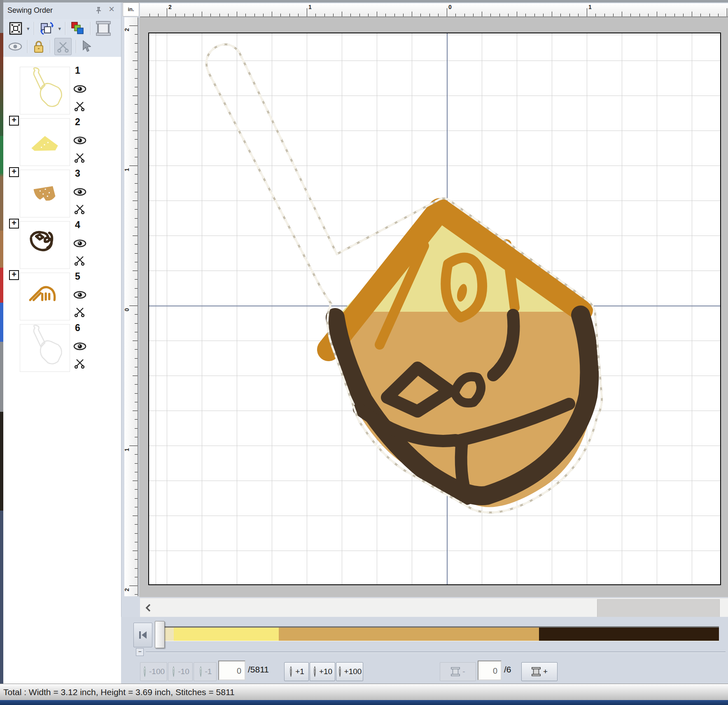 This screenshot has width=728, height=705. I want to click on scrollbar-thumb, so click(658, 608).